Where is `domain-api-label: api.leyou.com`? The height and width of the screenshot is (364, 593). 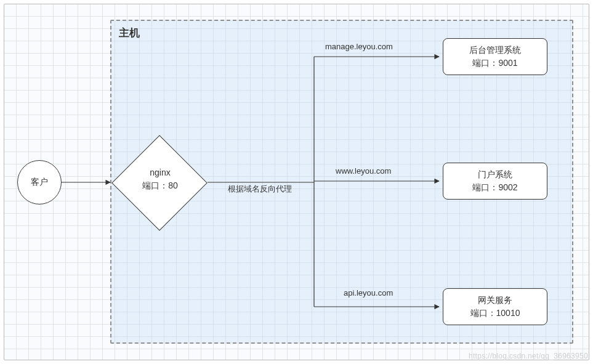 domain-api-label: api.leyou.com is located at coordinates (368, 293).